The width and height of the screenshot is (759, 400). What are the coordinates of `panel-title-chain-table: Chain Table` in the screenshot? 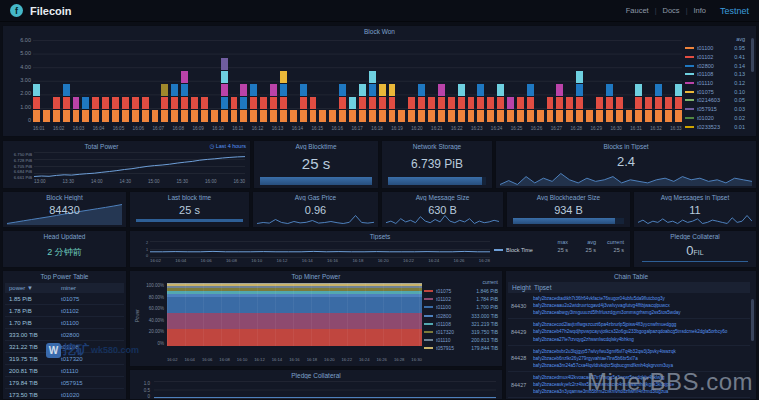 It's located at (631, 276).